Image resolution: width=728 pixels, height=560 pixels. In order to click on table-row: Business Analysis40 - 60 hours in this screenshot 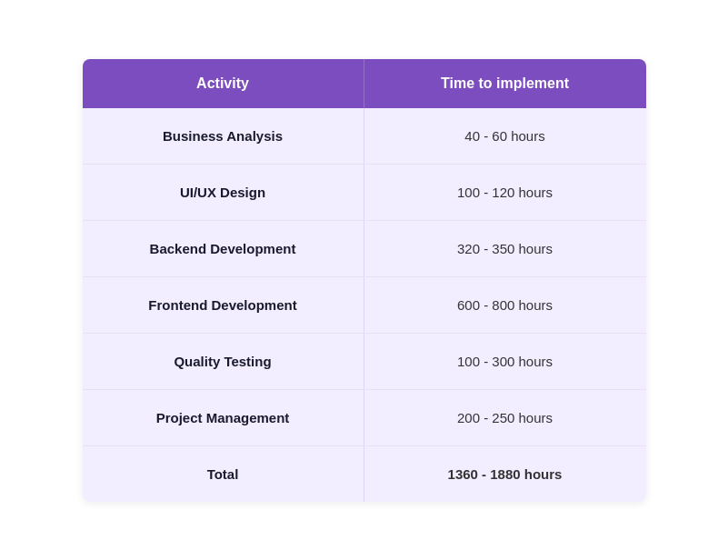, I will do `click(364, 136)`.